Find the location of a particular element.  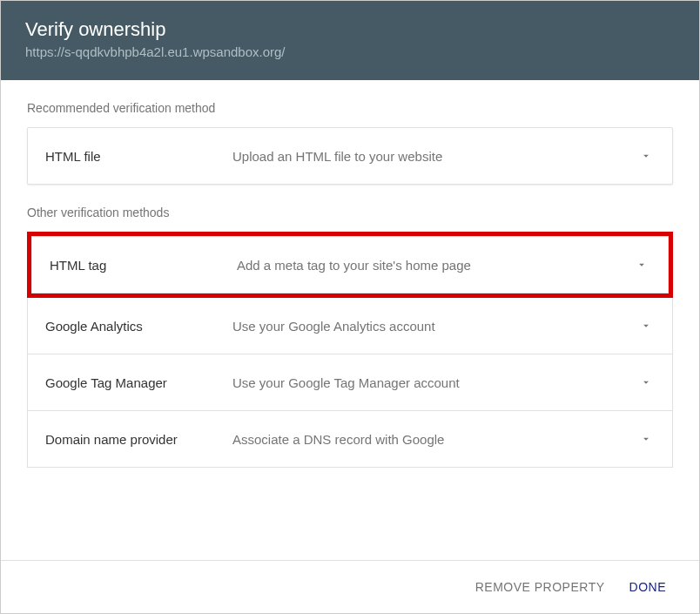

dialog-subtitle: https://s-qqdkvbhpb4a2l.eu1.wpsandbox.or… is located at coordinates (350, 52).